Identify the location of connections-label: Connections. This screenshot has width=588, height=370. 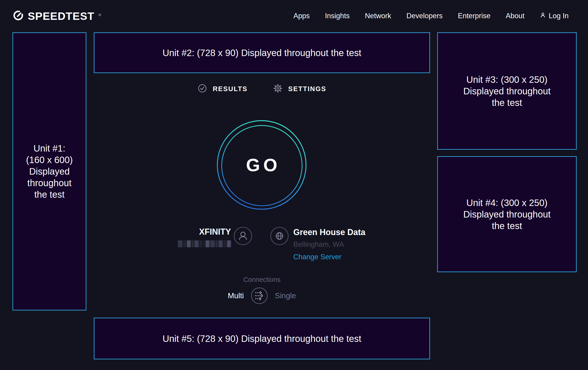
(262, 280).